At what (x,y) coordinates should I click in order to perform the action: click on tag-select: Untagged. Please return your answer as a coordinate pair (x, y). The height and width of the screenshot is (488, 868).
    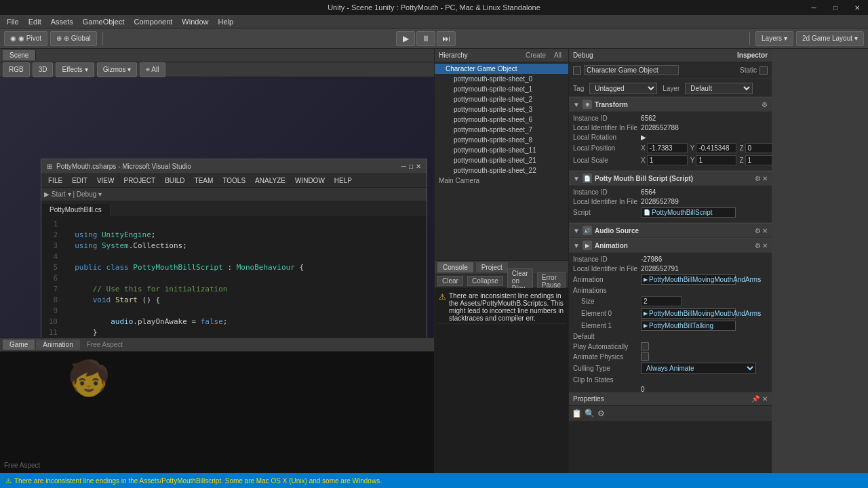
    Looking at the image, I should click on (623, 88).